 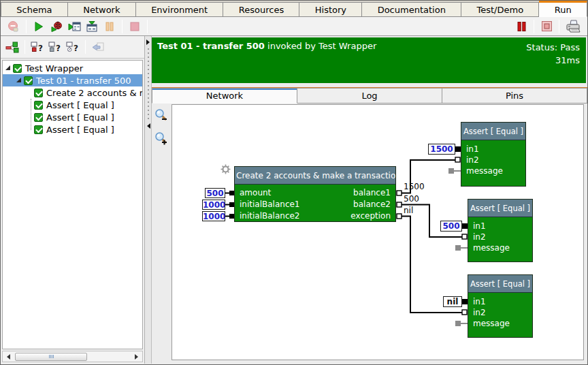 What do you see at coordinates (73, 47) in the screenshot?
I see `query-skipped-button: ?` at bounding box center [73, 47].